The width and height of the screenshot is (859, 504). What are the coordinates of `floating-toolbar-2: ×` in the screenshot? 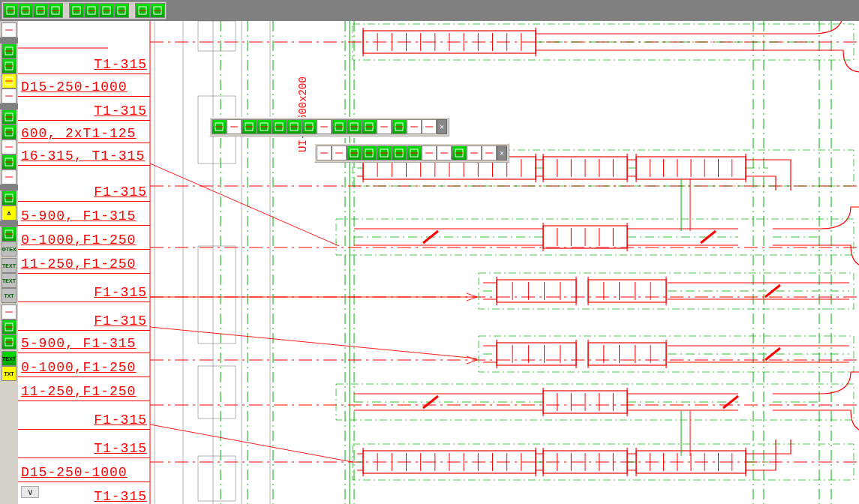 It's located at (412, 153).